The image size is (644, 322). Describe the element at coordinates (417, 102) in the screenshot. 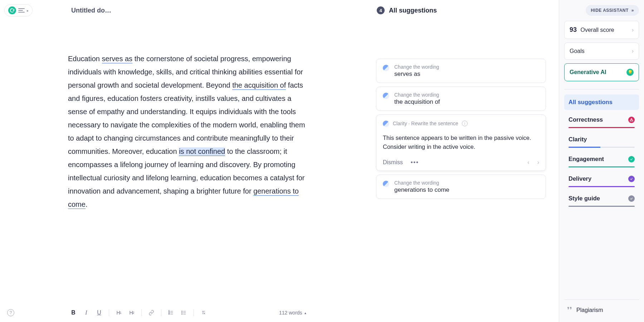

I see `suggestion-target: the acquisition of` at that location.